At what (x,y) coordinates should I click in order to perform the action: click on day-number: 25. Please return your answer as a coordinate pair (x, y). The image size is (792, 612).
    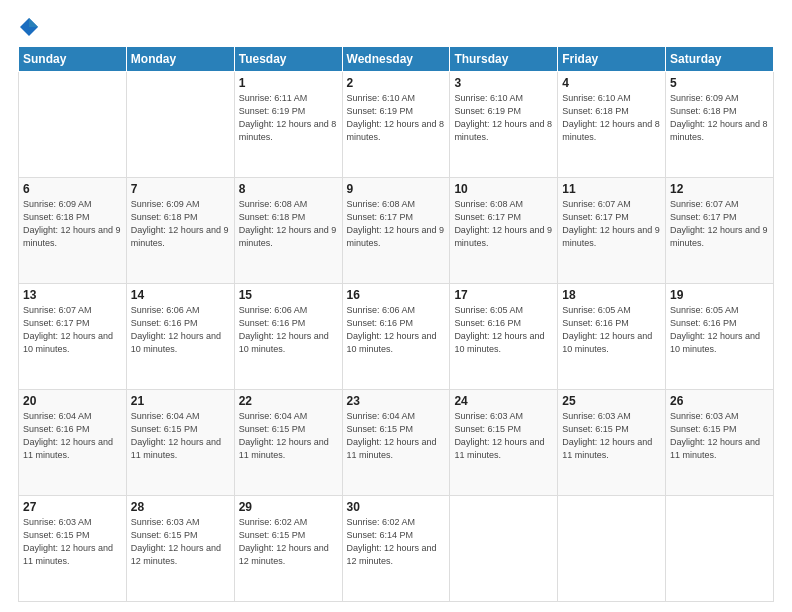
    Looking at the image, I should click on (612, 401).